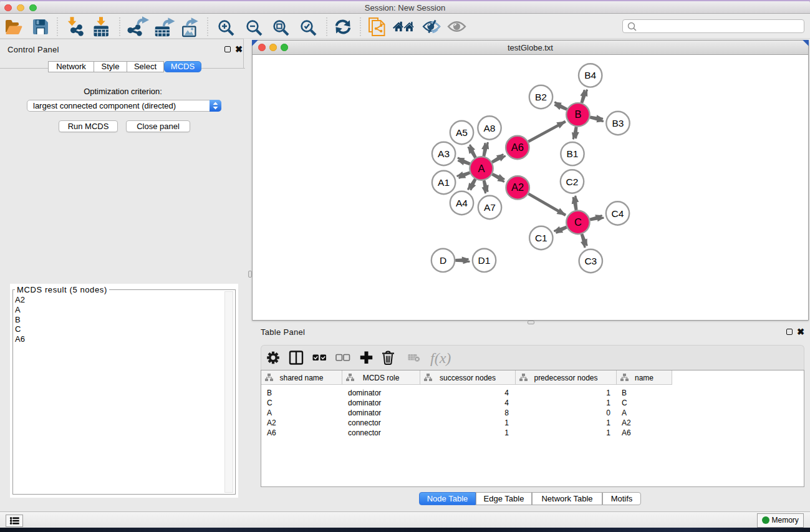 The width and height of the screenshot is (810, 532). Describe the element at coordinates (541, 238) in the screenshot. I see `svg-text: C1` at that location.